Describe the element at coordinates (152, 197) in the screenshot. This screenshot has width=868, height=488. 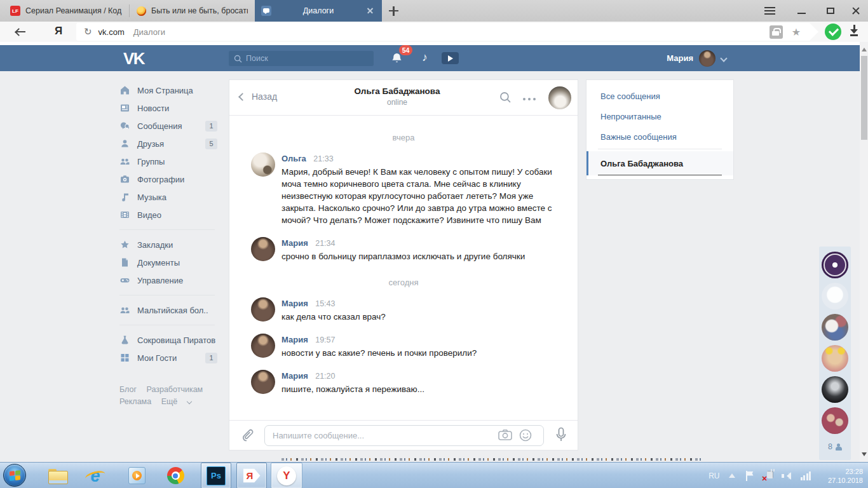
I see `sidebar-label: Музыка` at that location.